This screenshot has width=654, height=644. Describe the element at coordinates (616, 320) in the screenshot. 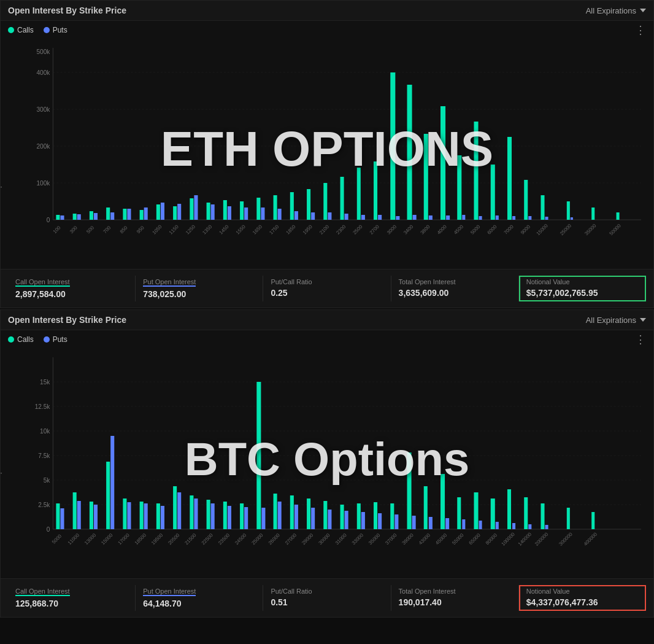

I see `btc-expiry-dropdown: All Expirations` at that location.